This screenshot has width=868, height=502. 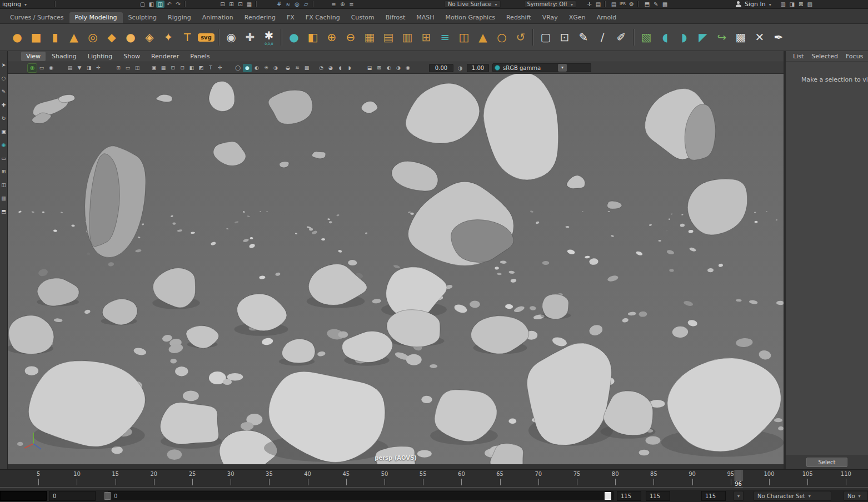 What do you see at coordinates (647, 4) in the screenshot?
I see `render-view-icon: ⬒` at bounding box center [647, 4].